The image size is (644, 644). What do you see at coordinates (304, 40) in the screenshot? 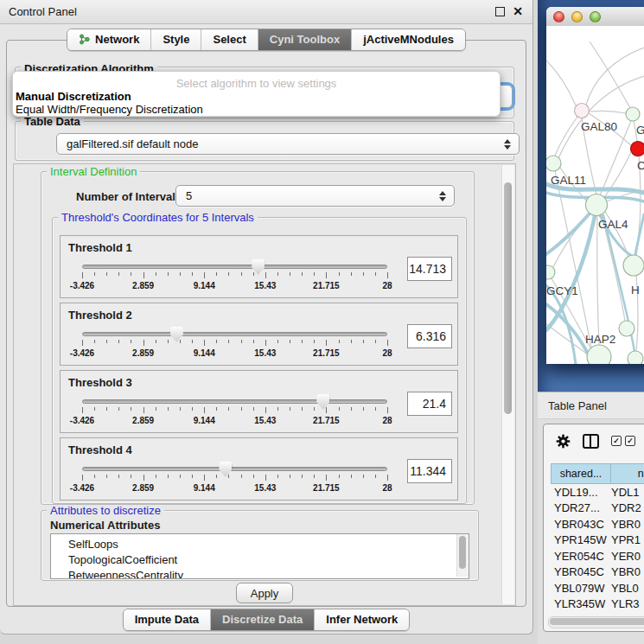
I see `tab-cyni-toolbox: Cyni Toolbox` at bounding box center [304, 40].